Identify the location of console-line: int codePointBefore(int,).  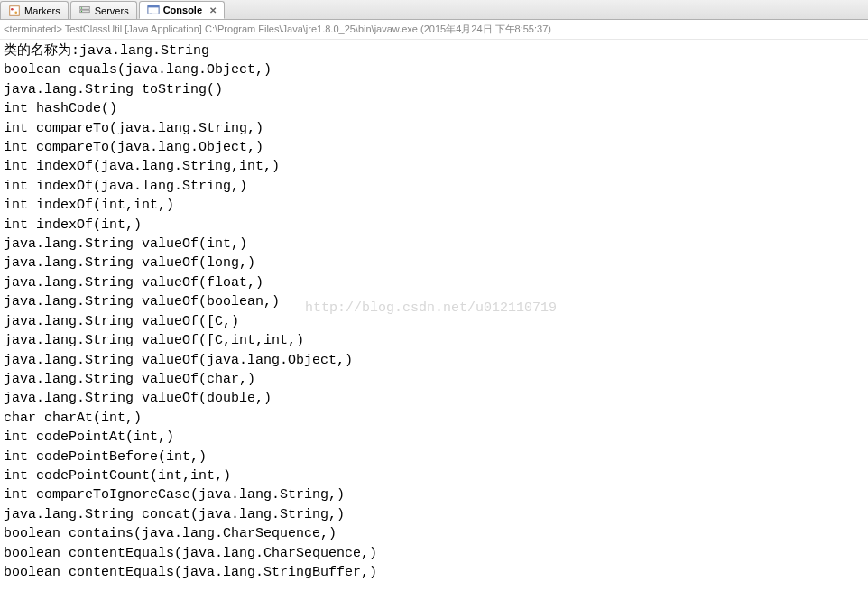
(434, 457).